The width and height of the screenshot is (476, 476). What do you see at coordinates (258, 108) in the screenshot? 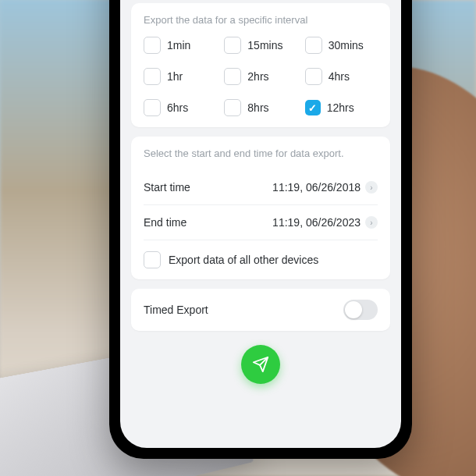
I see `interval-label: 8hrs` at bounding box center [258, 108].